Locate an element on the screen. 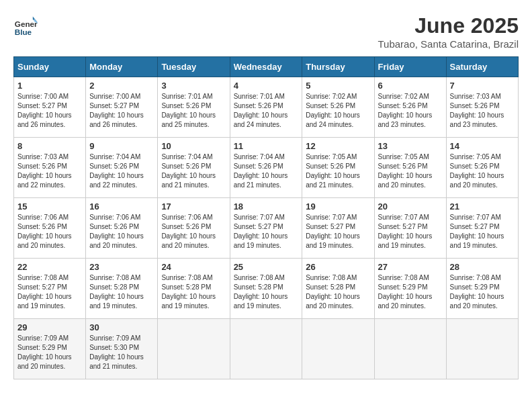  day-number: 10 is located at coordinates (193, 146).